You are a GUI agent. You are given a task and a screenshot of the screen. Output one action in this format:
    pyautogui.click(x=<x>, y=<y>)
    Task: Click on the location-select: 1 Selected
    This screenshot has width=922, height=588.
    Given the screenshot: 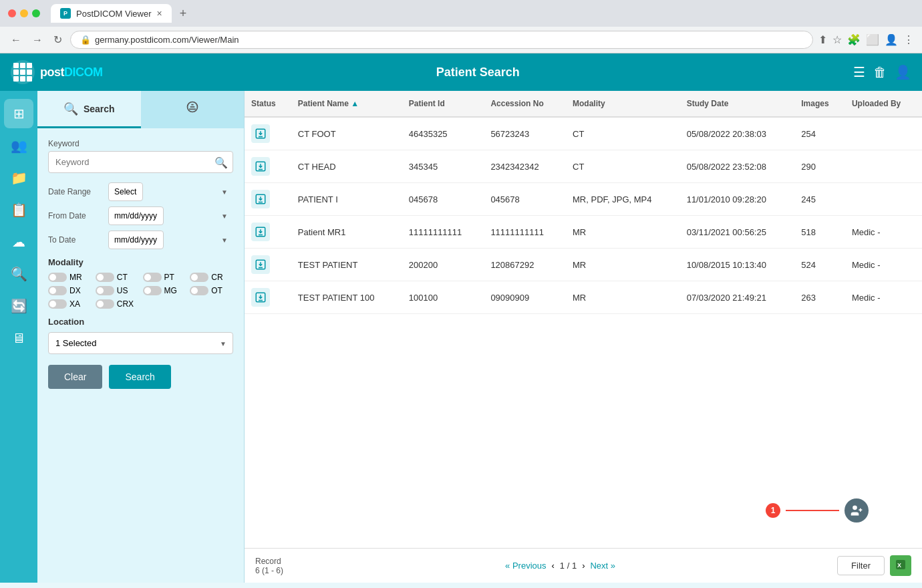 What is the action you would take?
    pyautogui.click(x=140, y=343)
    